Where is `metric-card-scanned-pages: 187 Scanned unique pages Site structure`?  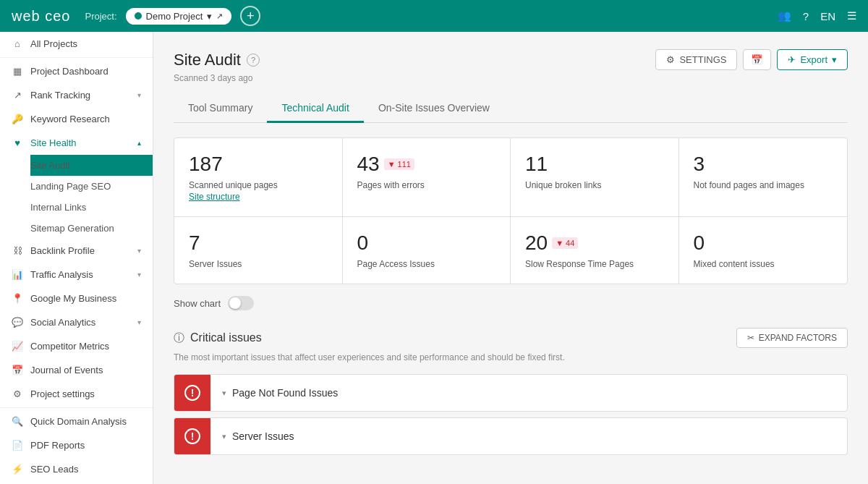 metric-card-scanned-pages: 187 Scanned unique pages Site structure is located at coordinates (259, 178).